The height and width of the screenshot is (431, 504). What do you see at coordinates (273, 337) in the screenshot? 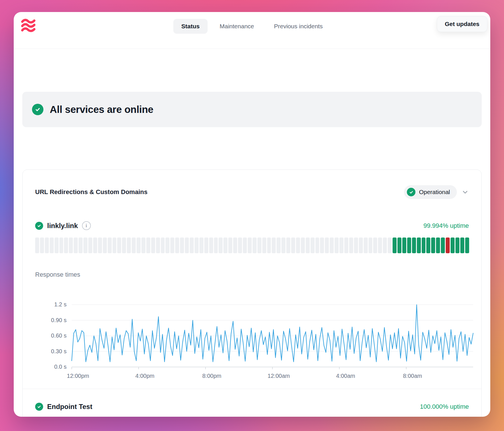
I see `response-times-plot` at bounding box center [273, 337].